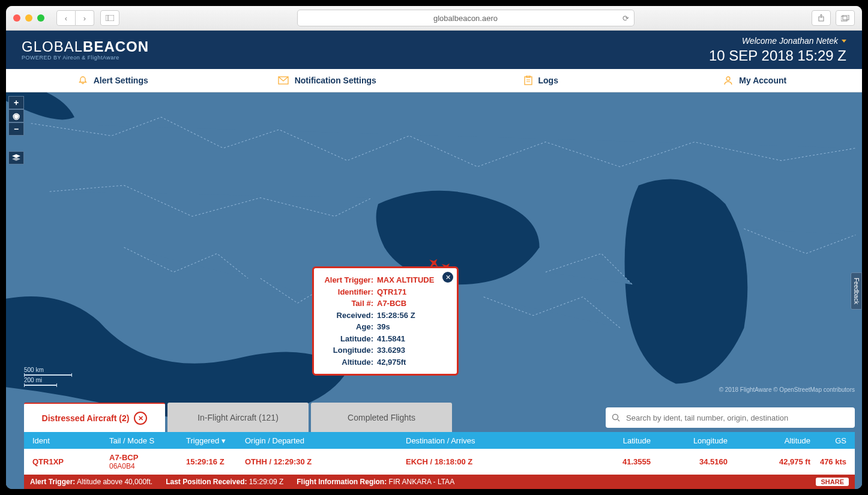 The image size is (868, 495). I want to click on clear-filter-icon: ✕, so click(140, 418).